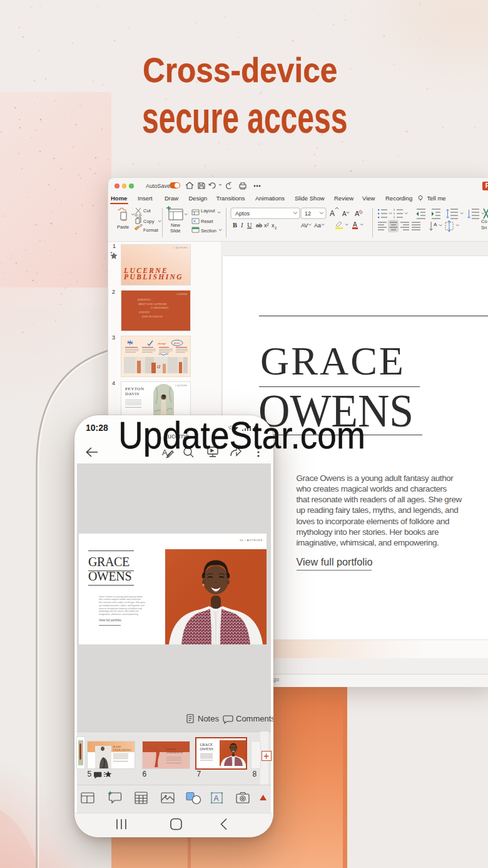  I want to click on svg-text: Paste, so click(123, 227).